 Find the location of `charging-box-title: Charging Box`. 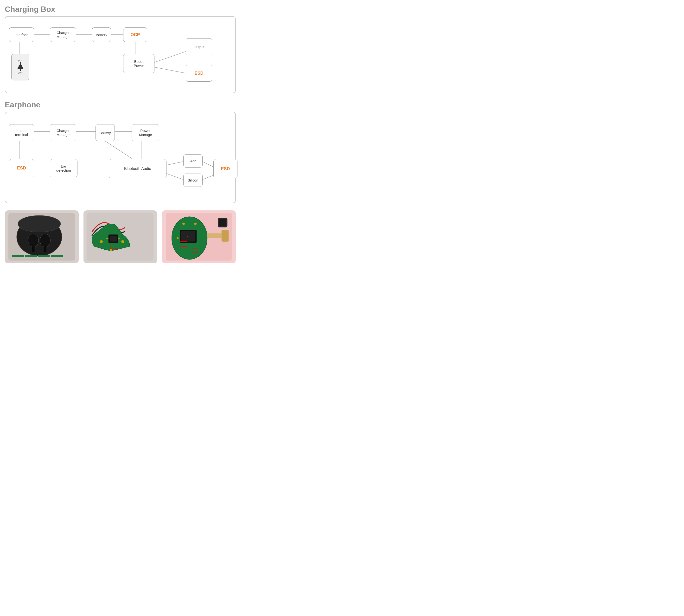

charging-box-title: Charging Box is located at coordinates (120, 9).